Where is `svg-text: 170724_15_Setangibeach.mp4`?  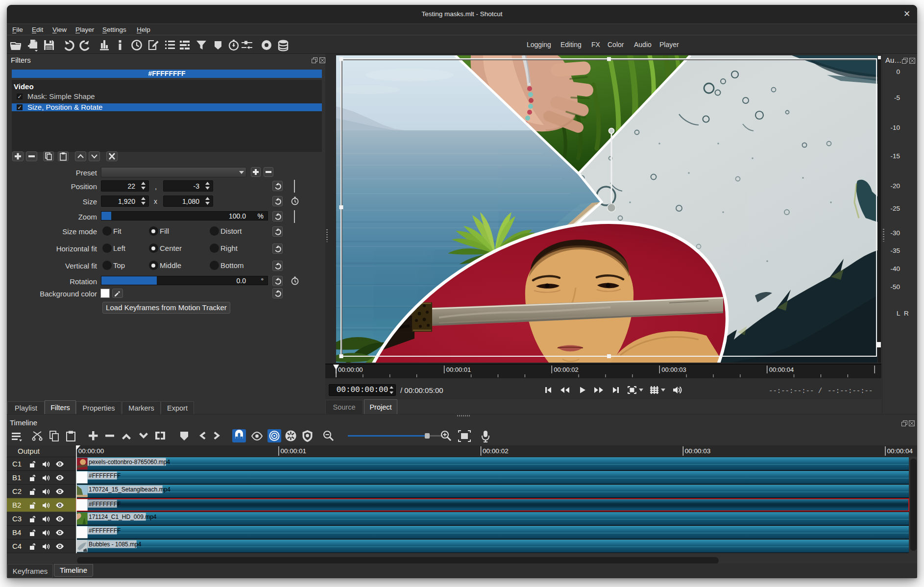
svg-text: 170724_15_Setangibeach.mp4 is located at coordinates (129, 489).